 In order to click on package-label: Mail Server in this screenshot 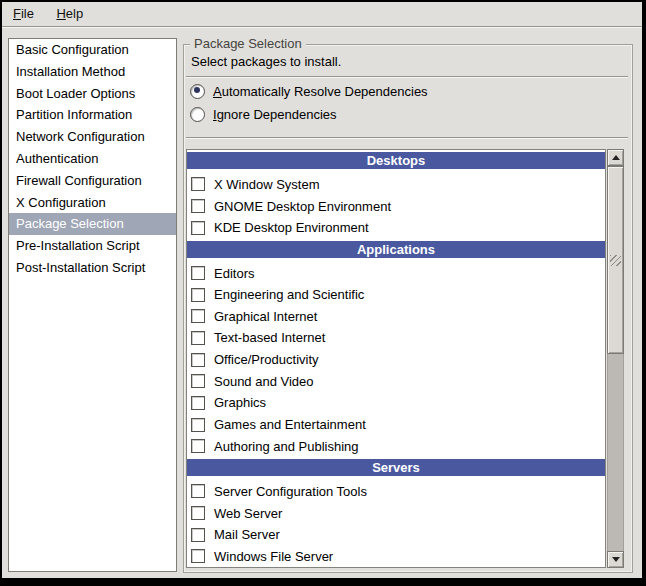, I will do `click(247, 534)`.